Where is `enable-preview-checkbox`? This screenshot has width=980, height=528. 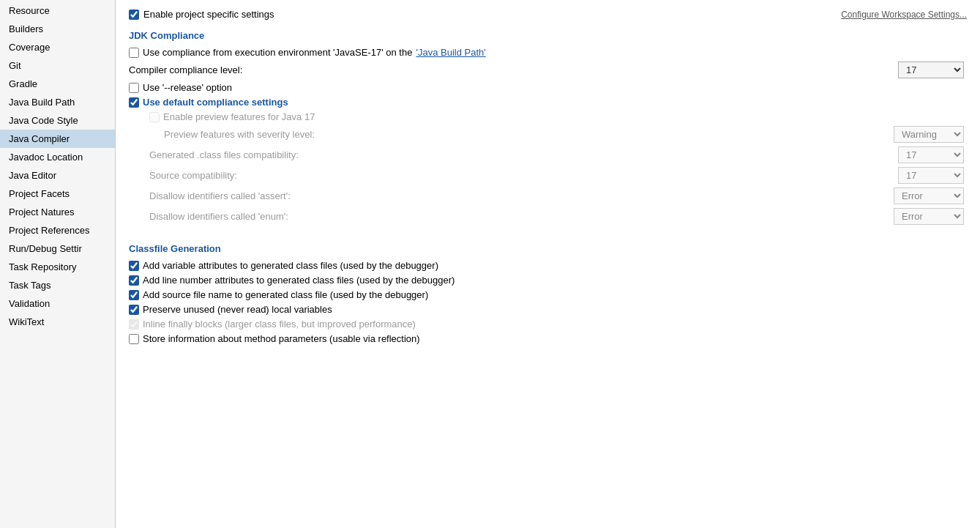
enable-preview-checkbox is located at coordinates (154, 117).